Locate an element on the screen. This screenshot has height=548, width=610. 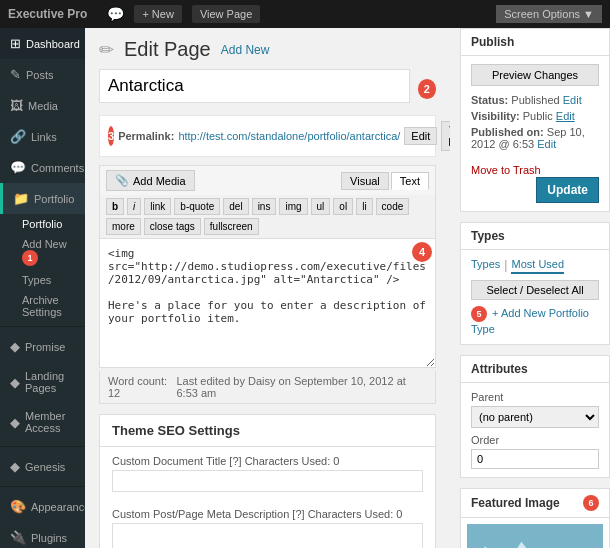
add-portfolio-type-link: 5 + Add New Portfolio Type is located at coordinates (530, 321).